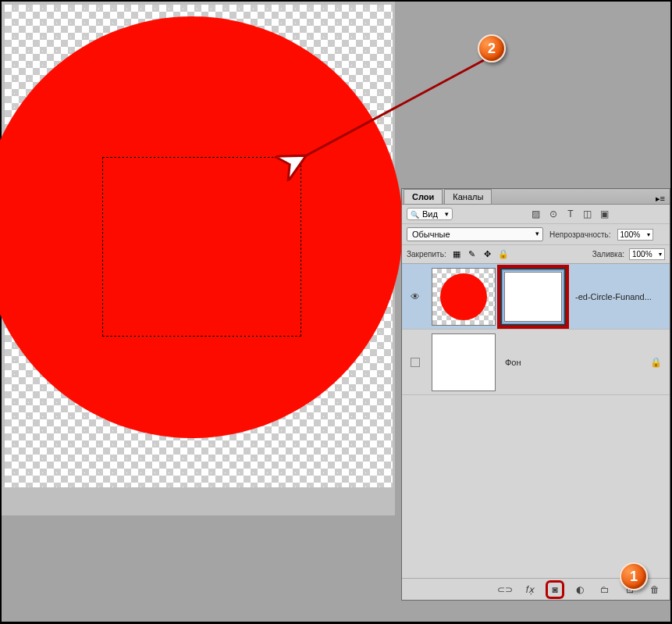  Describe the element at coordinates (533, 297) in the screenshot. I see `mask-thumbnail` at that location.